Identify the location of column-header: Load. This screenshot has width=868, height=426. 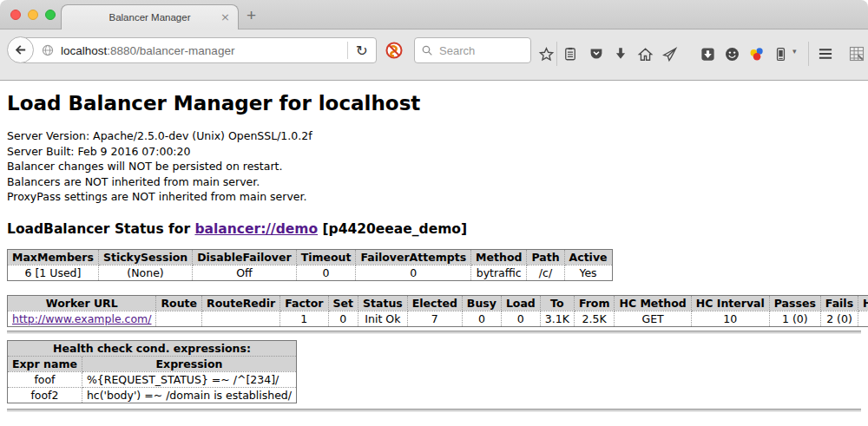
(521, 303).